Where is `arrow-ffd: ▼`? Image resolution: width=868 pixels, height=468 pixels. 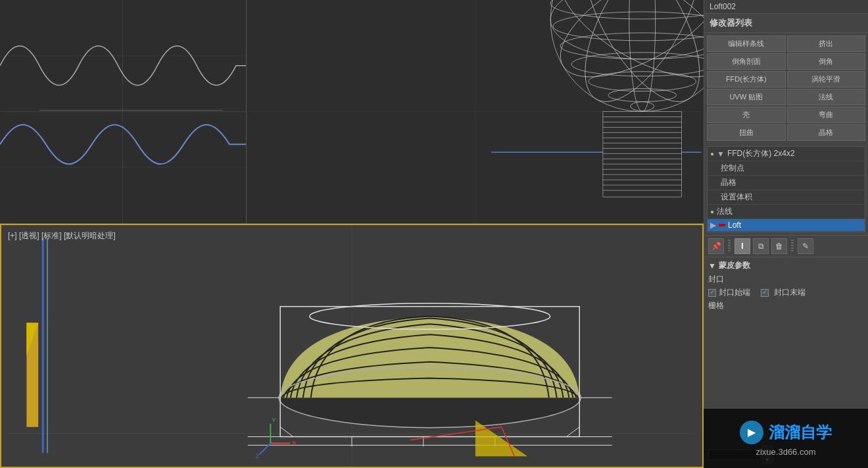
arrow-ffd: ▼ is located at coordinates (721, 154).